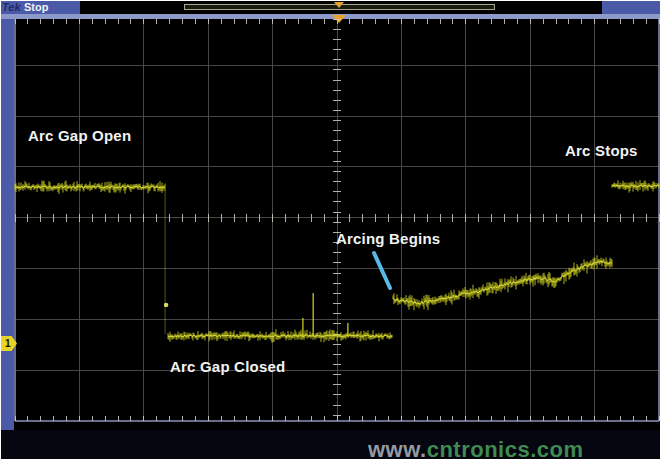 The width and height of the screenshot is (662, 461). I want to click on watermark: www.cntronics.com, so click(476, 449).